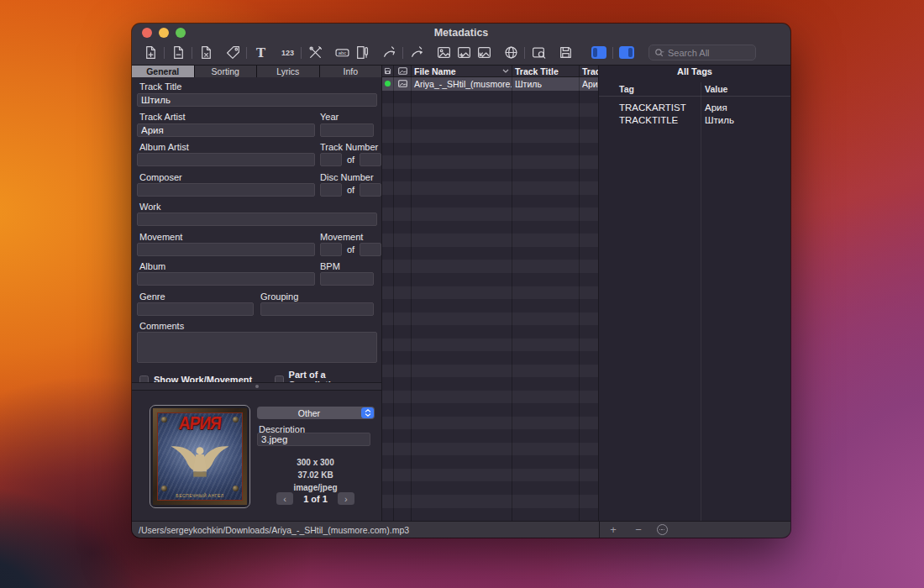  Describe the element at coordinates (257, 386) in the screenshot. I see `panel-splitter` at that location.